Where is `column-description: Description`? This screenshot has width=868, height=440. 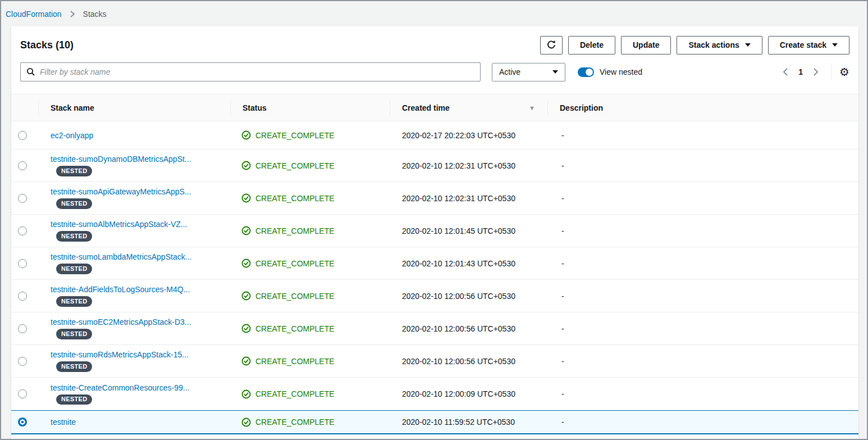 column-description: Description is located at coordinates (703, 108).